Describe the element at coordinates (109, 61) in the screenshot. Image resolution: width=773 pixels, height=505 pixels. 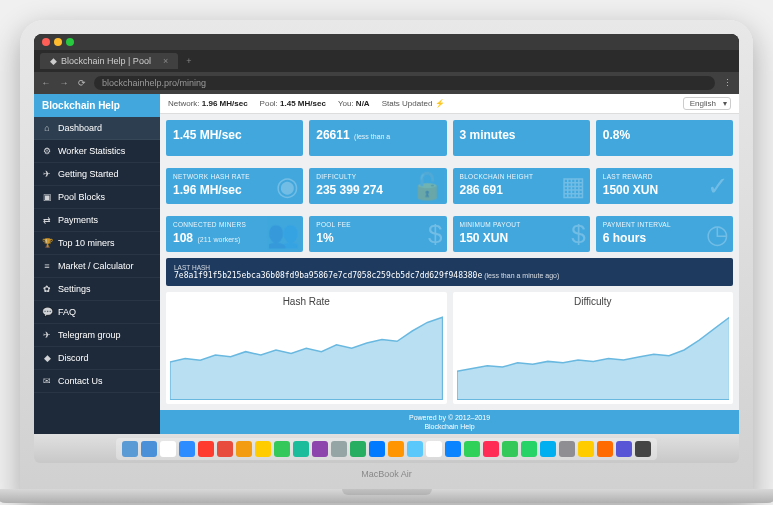
I see `browser-tab: ◆ Blockchain Help | Pool ×` at that location.